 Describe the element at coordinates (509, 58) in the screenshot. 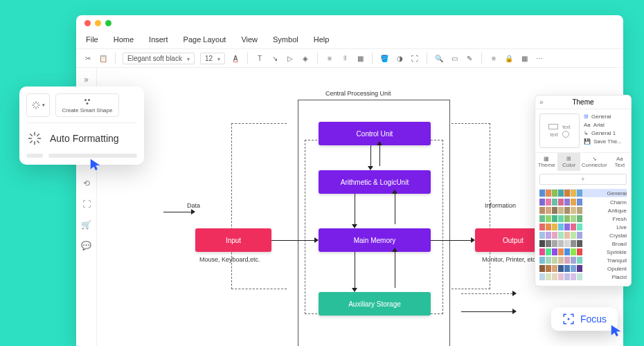

I see `lock-icon: 🔒` at that location.